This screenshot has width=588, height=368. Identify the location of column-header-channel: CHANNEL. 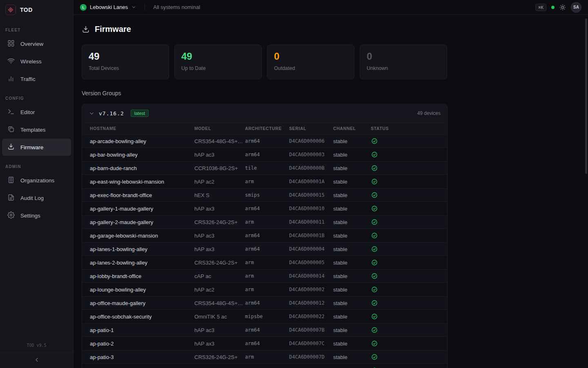
(352, 128).